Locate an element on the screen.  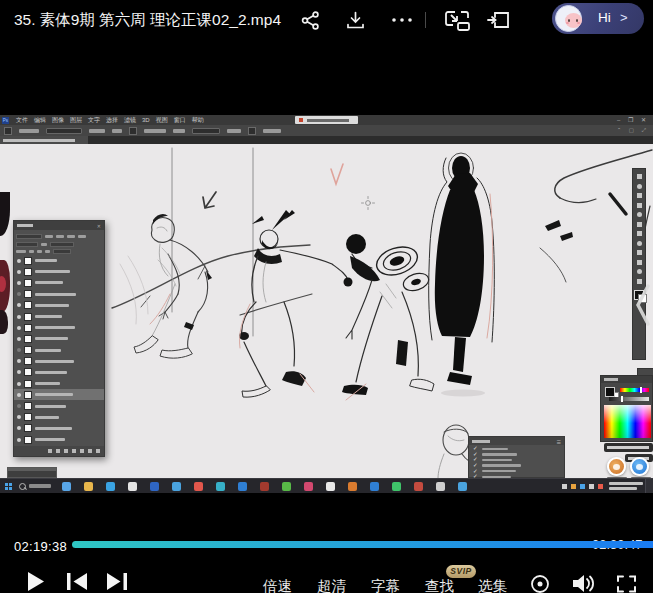
tone-slider is located at coordinates (629, 399).